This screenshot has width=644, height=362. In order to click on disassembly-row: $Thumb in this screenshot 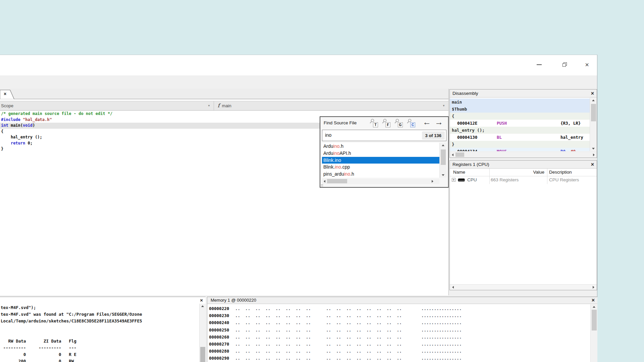, I will do `click(520, 109)`.